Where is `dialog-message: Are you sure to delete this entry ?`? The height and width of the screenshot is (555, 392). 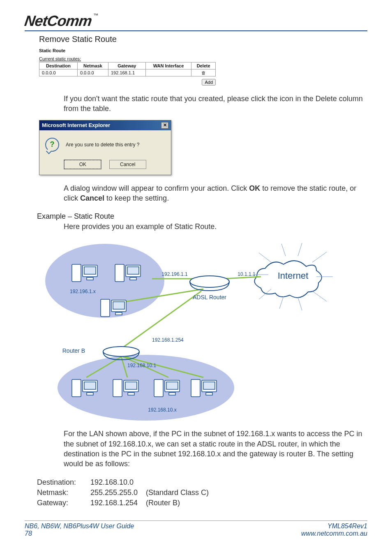 dialog-message: Are you sure to delete this entry ? is located at coordinates (103, 145).